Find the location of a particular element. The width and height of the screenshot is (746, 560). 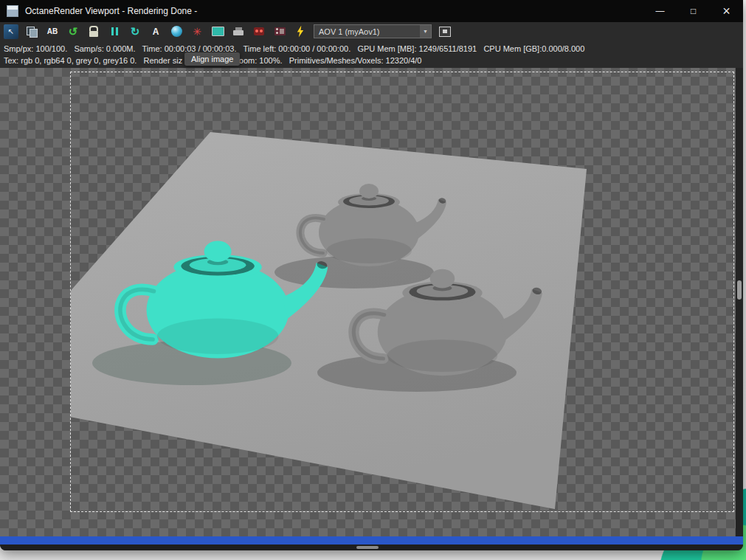

close-button: × is located at coordinates (726, 11).